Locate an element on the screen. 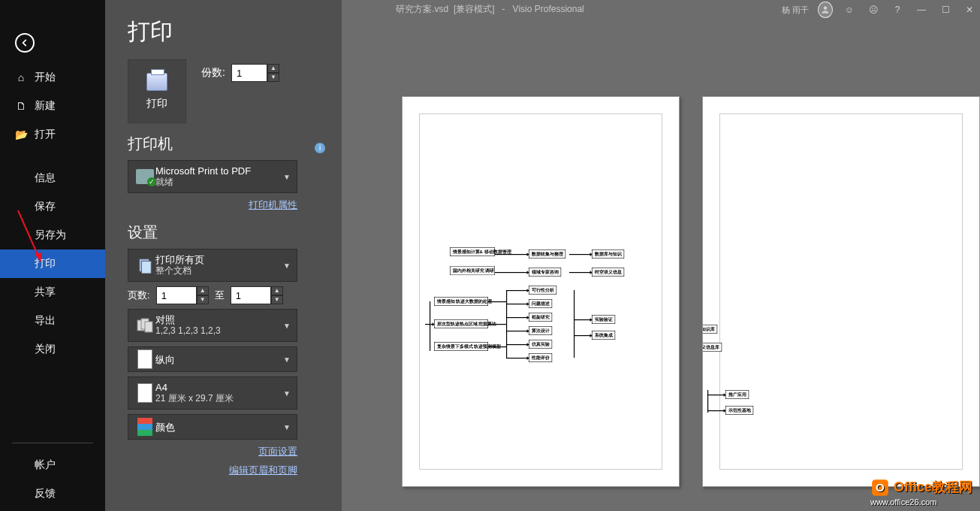  color-select: 颜色 ▼ is located at coordinates (213, 427).